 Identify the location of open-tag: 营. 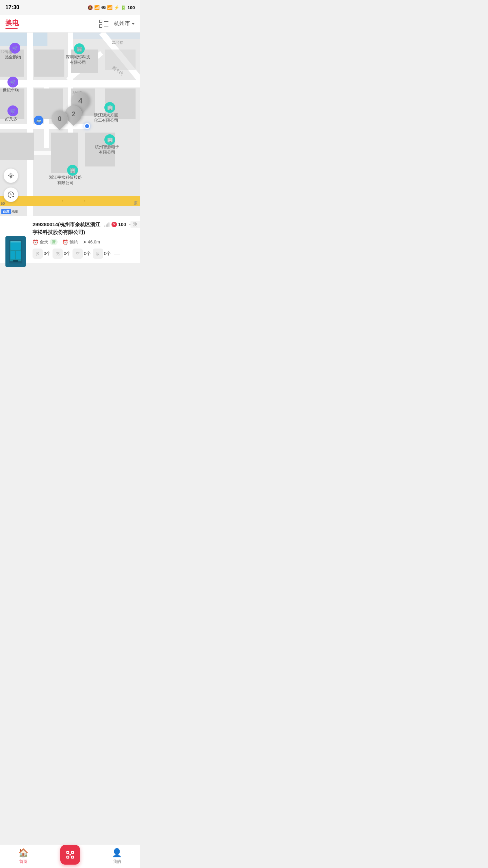
(54, 242).